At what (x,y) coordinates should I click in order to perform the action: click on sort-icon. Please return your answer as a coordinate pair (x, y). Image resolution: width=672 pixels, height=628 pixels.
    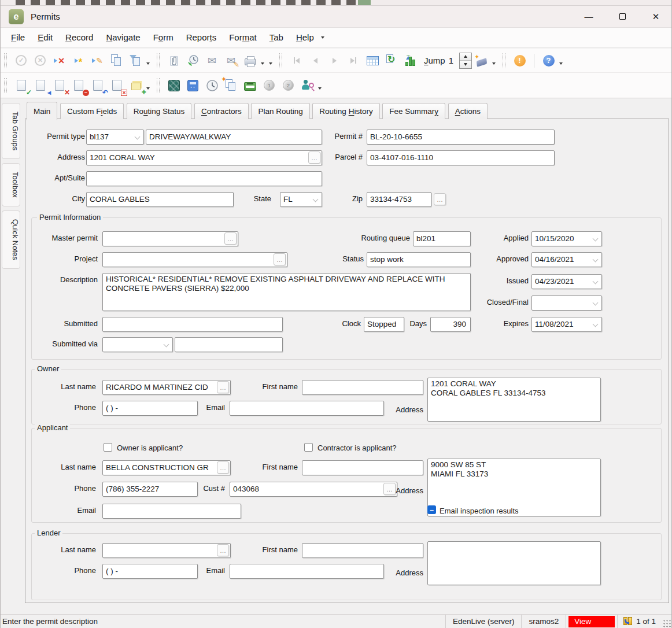
    Looking at the image, I should click on (411, 60).